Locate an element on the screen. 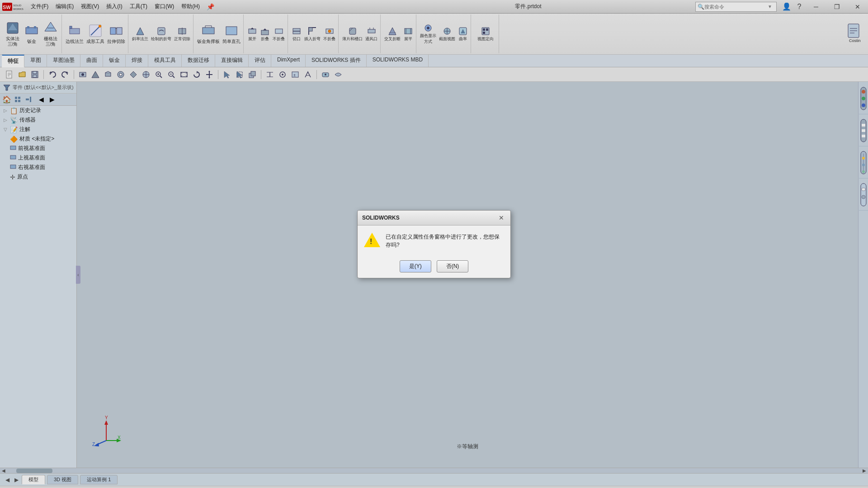  dialog-close-button: ✕ is located at coordinates (501, 218).